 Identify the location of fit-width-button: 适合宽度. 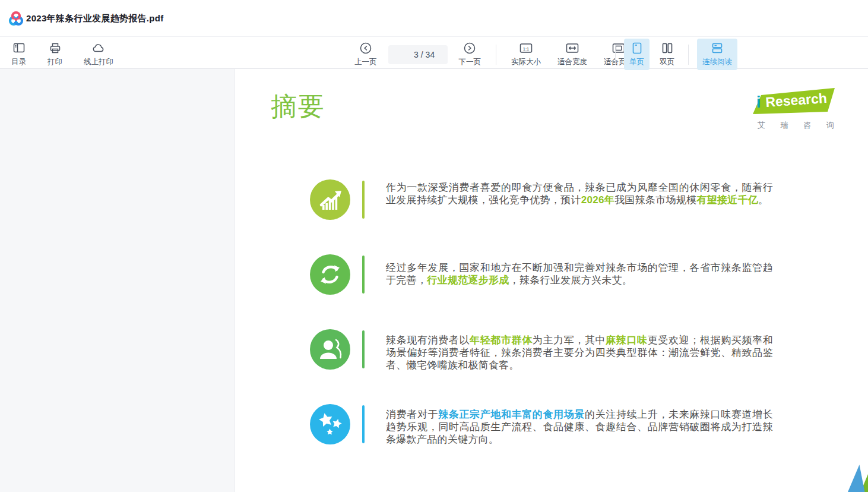
(572, 55).